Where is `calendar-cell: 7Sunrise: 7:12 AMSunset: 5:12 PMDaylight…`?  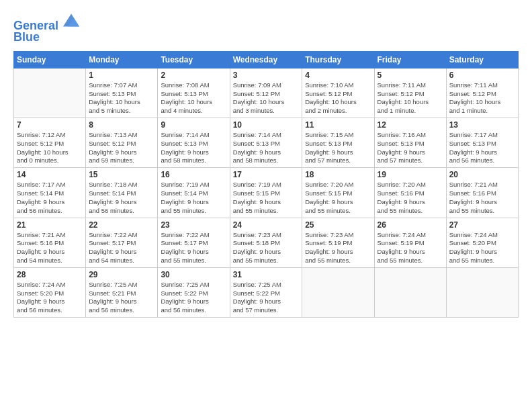
calendar-cell: 7Sunrise: 7:12 AMSunset: 5:12 PMDaylight… is located at coordinates (50, 143).